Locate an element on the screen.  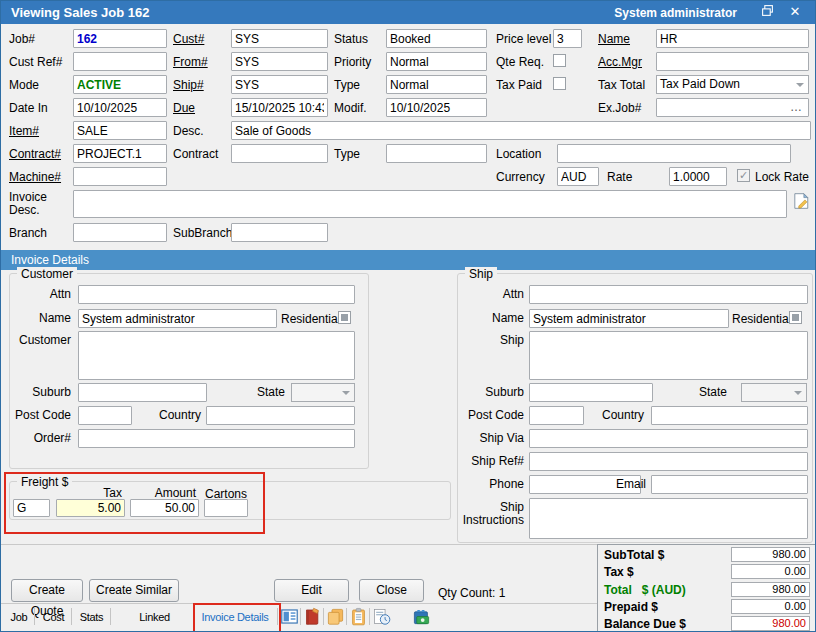
freight-tax-field is located at coordinates (90, 508).